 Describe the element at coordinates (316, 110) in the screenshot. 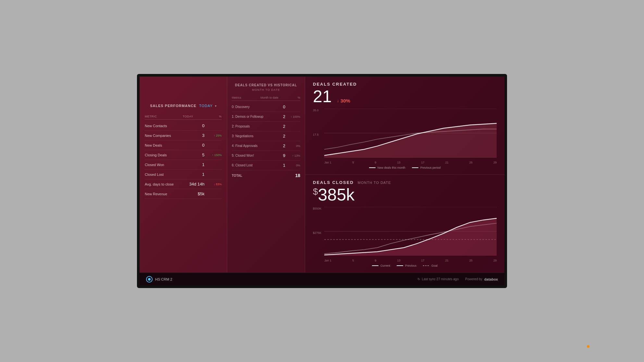

I see `deals-created-y-top: 35.0` at that location.